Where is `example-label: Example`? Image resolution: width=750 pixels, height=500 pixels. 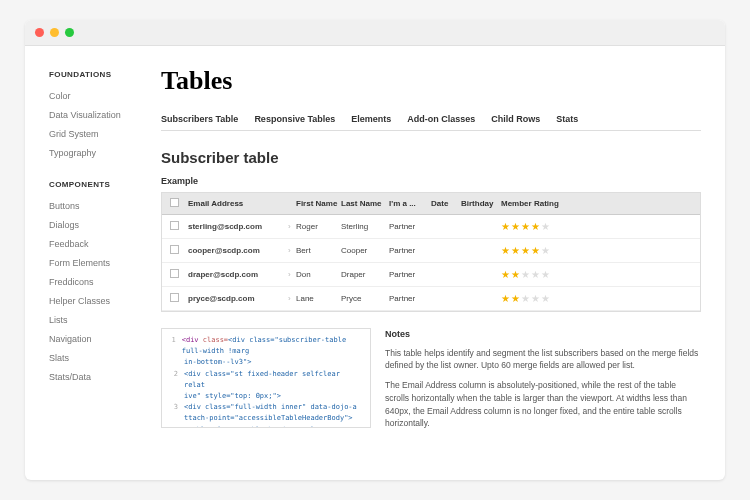 example-label: Example is located at coordinates (431, 181).